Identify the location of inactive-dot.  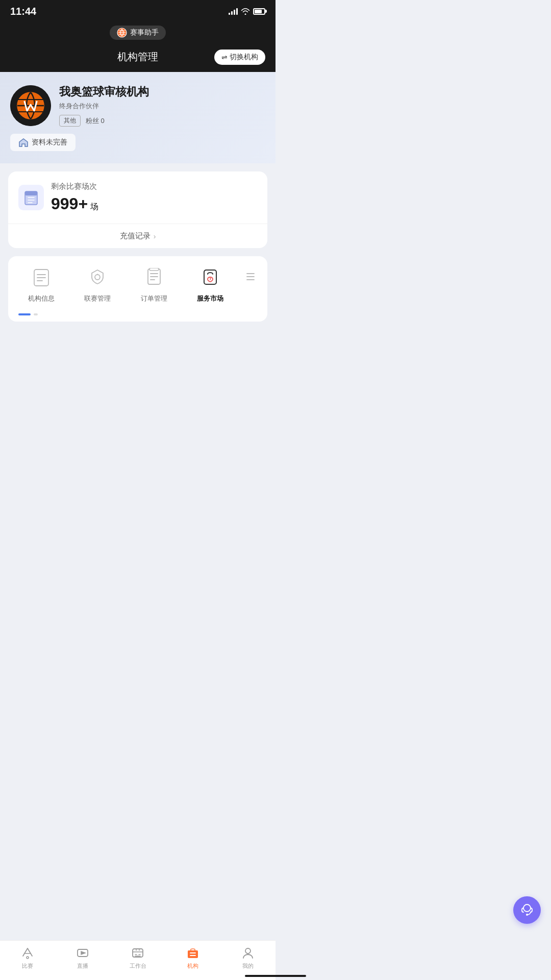
(36, 314).